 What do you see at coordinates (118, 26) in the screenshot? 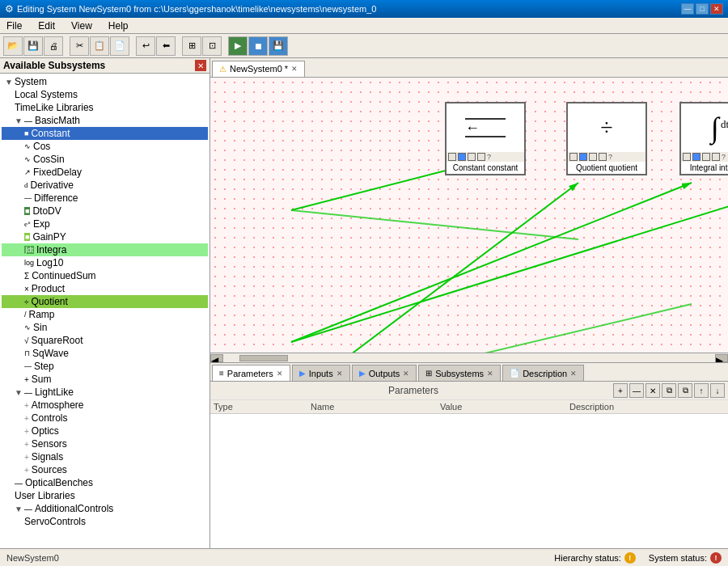
I see `menu-help: Help` at bounding box center [118, 26].